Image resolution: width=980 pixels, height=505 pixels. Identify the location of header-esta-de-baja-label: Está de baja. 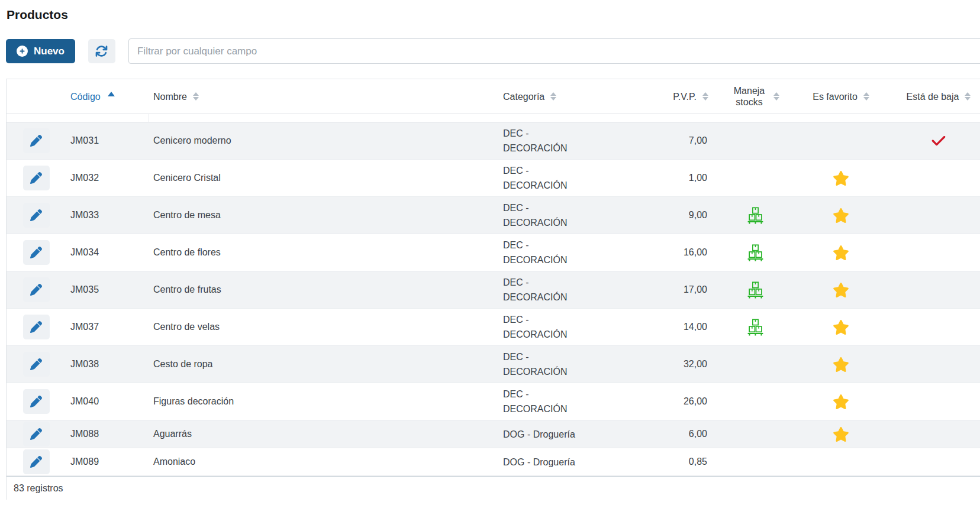
(933, 97).